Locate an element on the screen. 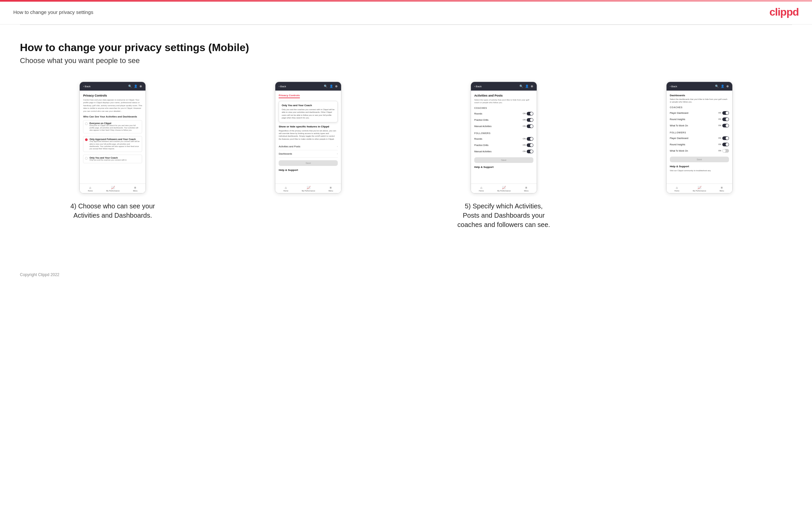 The image size is (812, 507). menu-item-activities: Activities and Posts › is located at coordinates (308, 147).